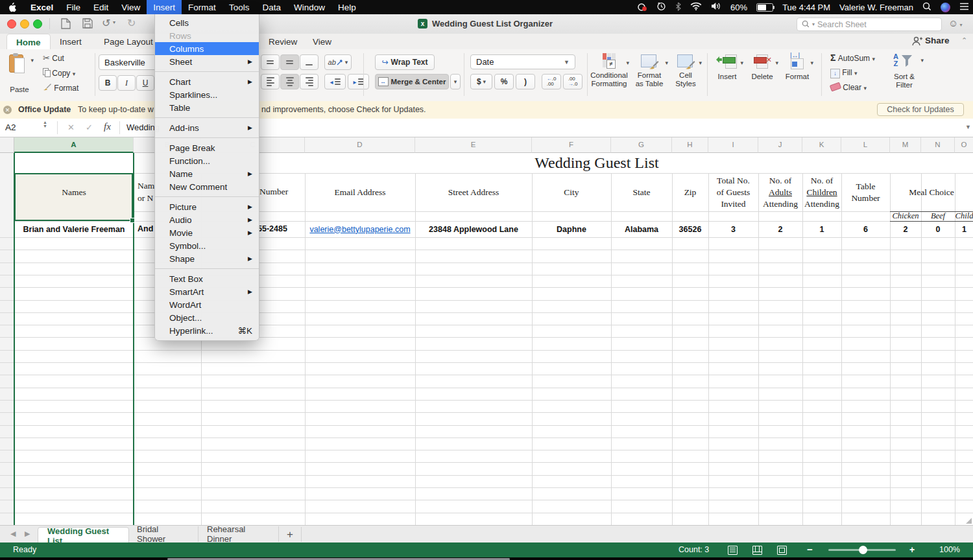 The width and height of the screenshot is (973, 560). Describe the element at coordinates (74, 229) in the screenshot. I see `data-cell-A: Brian and Valerie Freeman` at that location.